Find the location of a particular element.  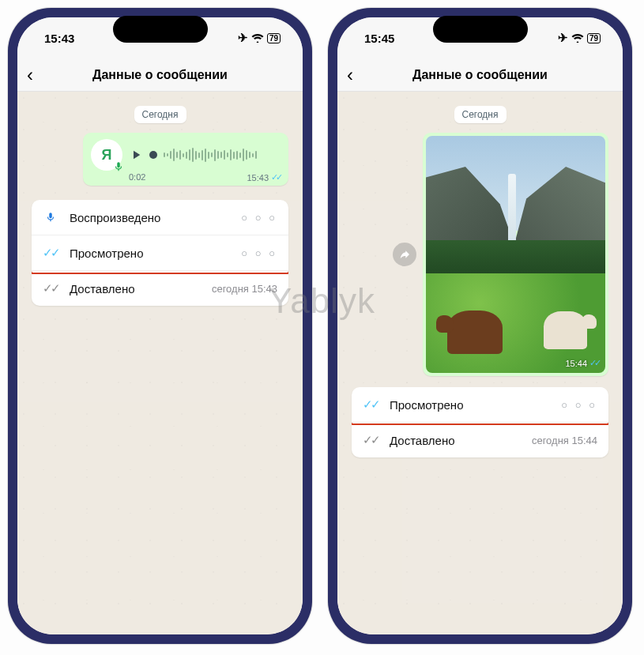

message-info-panel: ✓✓ Просмотрено ○ ○ ○ ✓✓ Доставлено сегод… is located at coordinates (480, 422).